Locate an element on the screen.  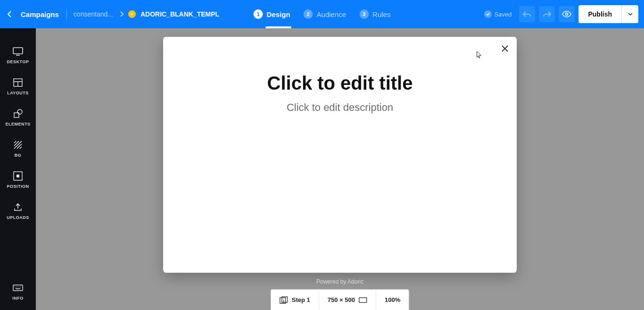
sidebar-item-info: INFO is located at coordinates (18, 293).